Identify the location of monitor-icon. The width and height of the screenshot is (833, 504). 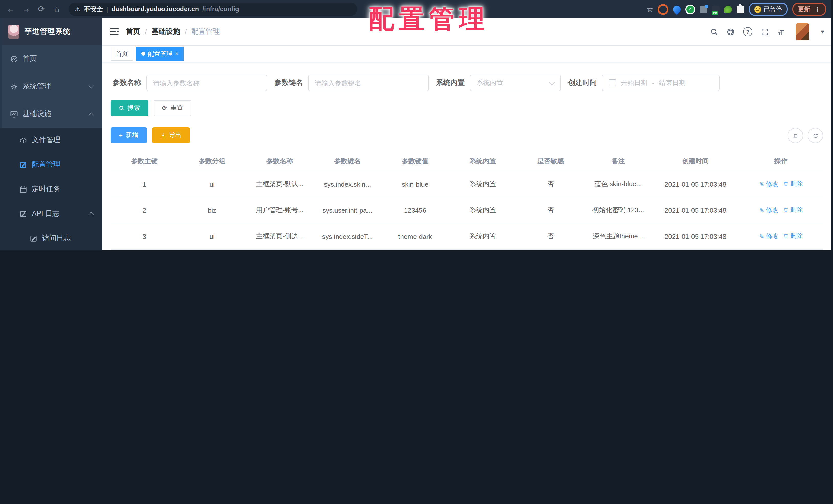
(14, 114).